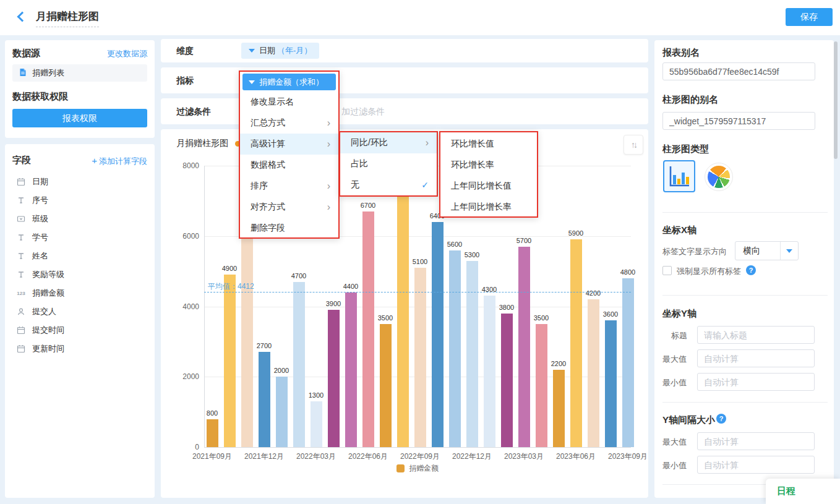 This screenshot has height=504, width=840. What do you see at coordinates (756, 335) in the screenshot?
I see `y-title-input` at bounding box center [756, 335].